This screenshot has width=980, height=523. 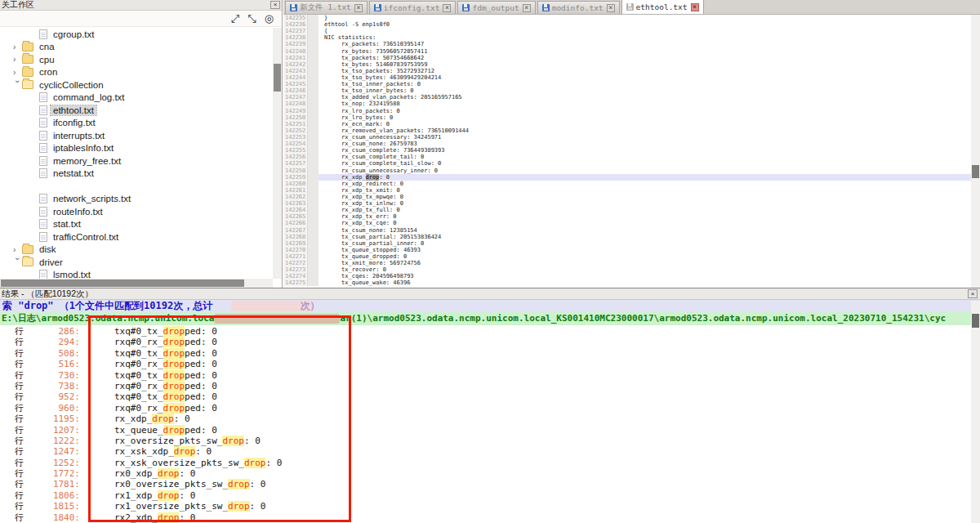 What do you see at coordinates (136, 174) in the screenshot?
I see `tree-item-netstat-txt: netstat.txt` at bounding box center [136, 174].